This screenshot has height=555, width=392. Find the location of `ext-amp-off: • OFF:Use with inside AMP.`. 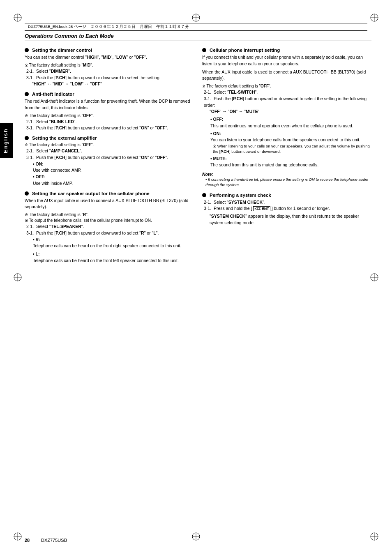

ext-amp-off: • OFF:Use with inside AMP. is located at coordinates (113, 180).